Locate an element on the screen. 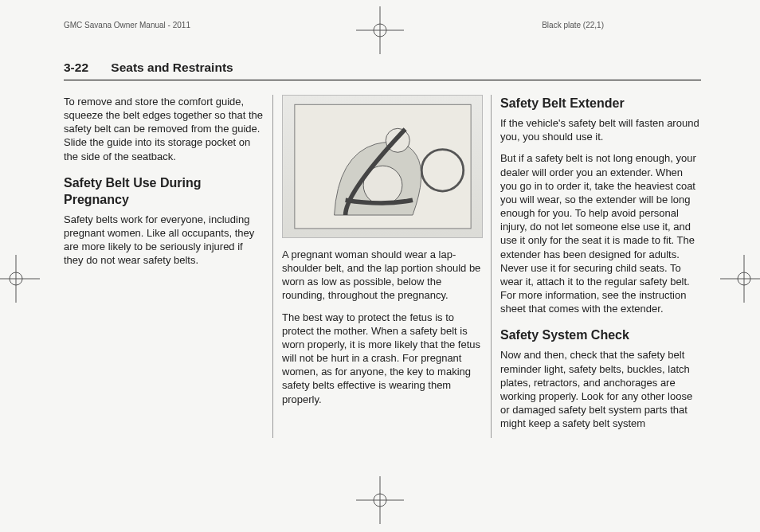  chapter-title: Seats and Restraints is located at coordinates (172, 67).